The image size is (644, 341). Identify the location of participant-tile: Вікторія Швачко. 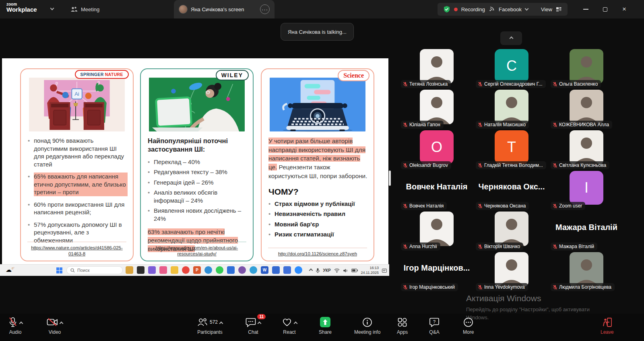
(512, 231).